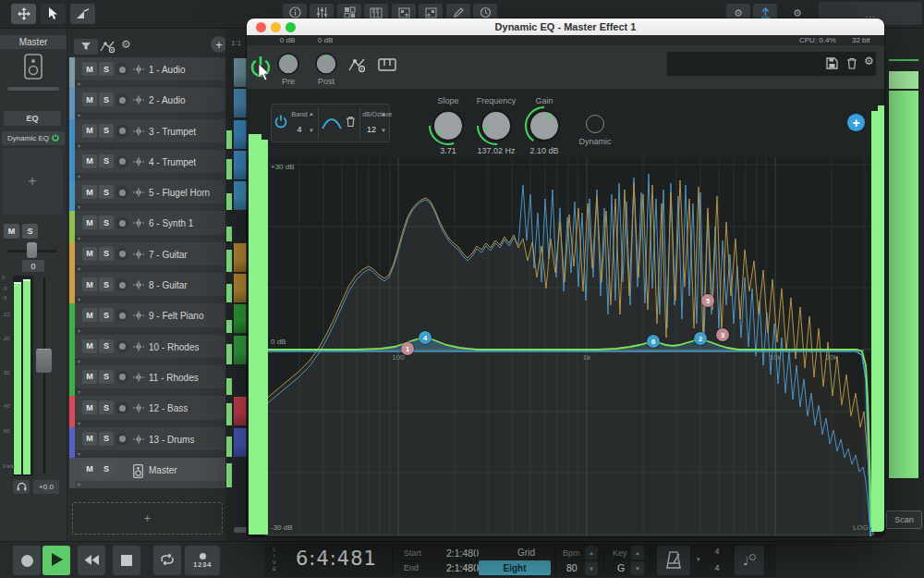  Describe the element at coordinates (148, 196) in the screenshot. I see `track-row: M S 5 - Flugel Horn ▾` at that location.